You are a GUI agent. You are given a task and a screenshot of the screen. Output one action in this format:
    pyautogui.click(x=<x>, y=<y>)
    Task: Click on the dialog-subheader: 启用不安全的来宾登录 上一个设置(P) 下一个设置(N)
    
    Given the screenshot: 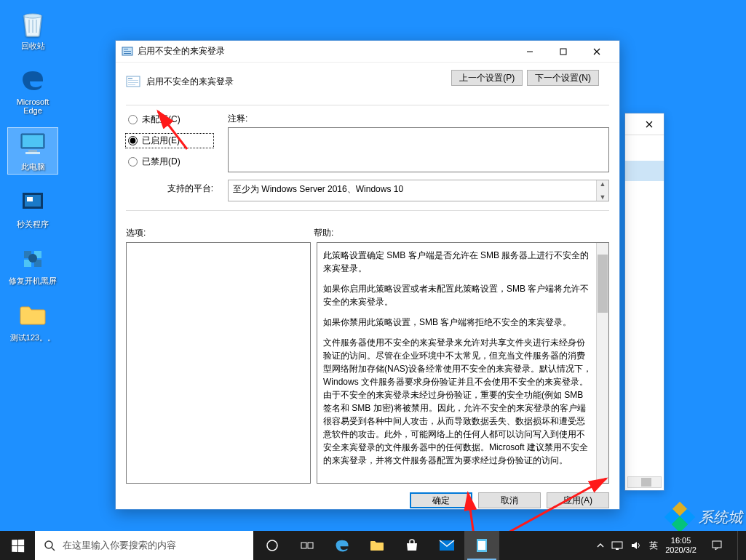 What is the action you would take?
    pyautogui.click(x=368, y=81)
    